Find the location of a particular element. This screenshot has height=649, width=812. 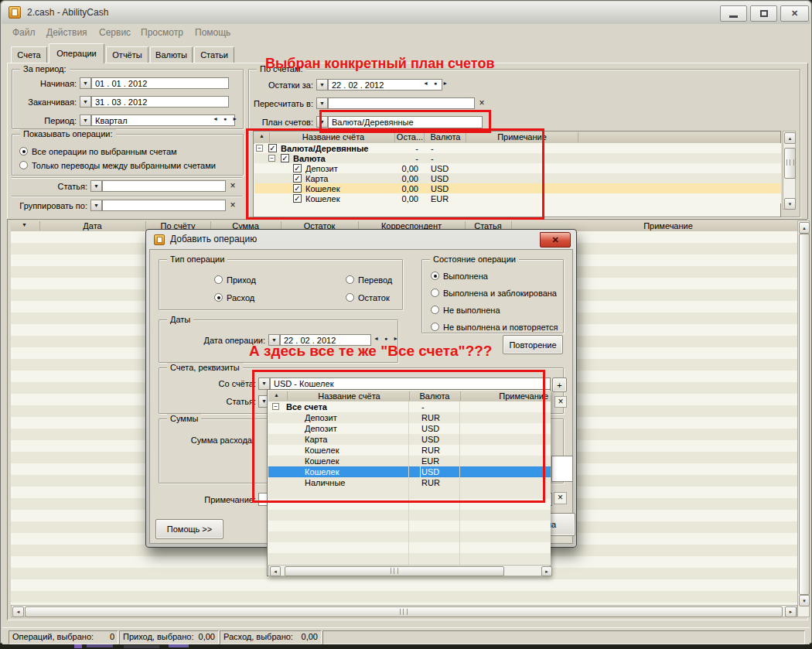

balance-date-dropdown-icon: ▼ is located at coordinates (322, 85).